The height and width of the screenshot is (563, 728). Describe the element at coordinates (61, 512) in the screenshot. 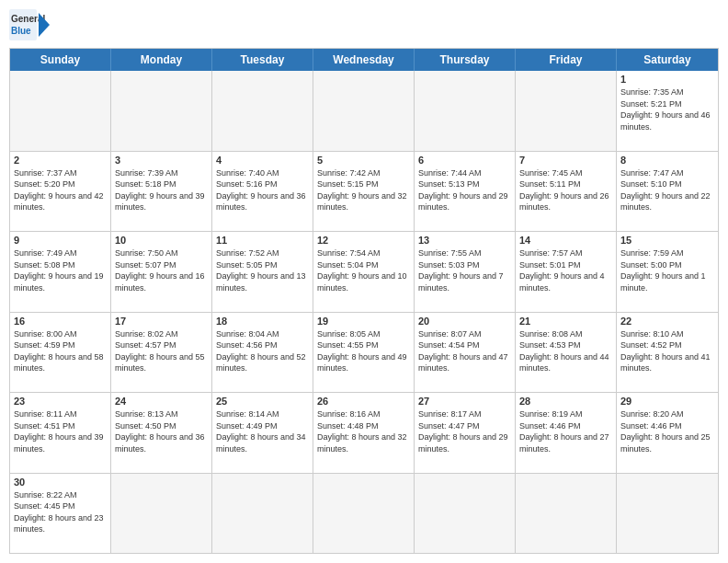

I see `day-info: Sunrise: 8:22 AM Sunset: 4:45 PM Dayligh…` at that location.